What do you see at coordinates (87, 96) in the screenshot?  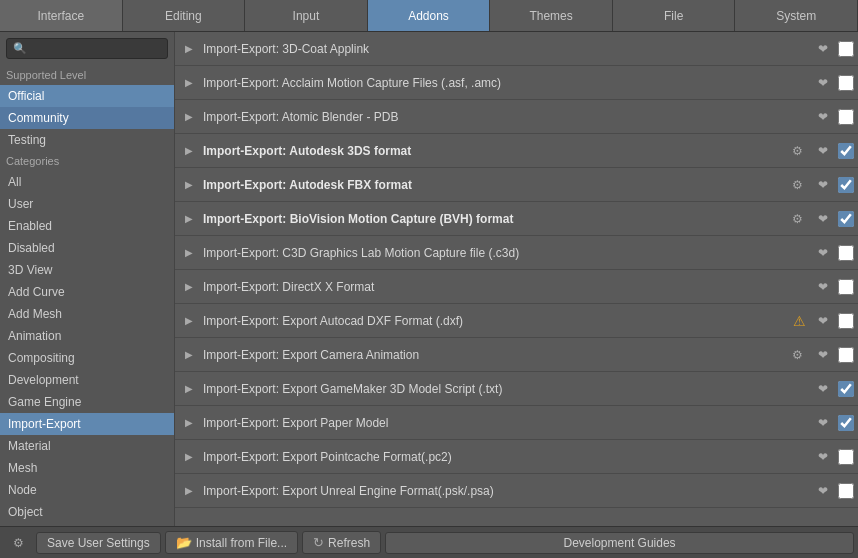 I see `sidebar-item-official: Official` at bounding box center [87, 96].